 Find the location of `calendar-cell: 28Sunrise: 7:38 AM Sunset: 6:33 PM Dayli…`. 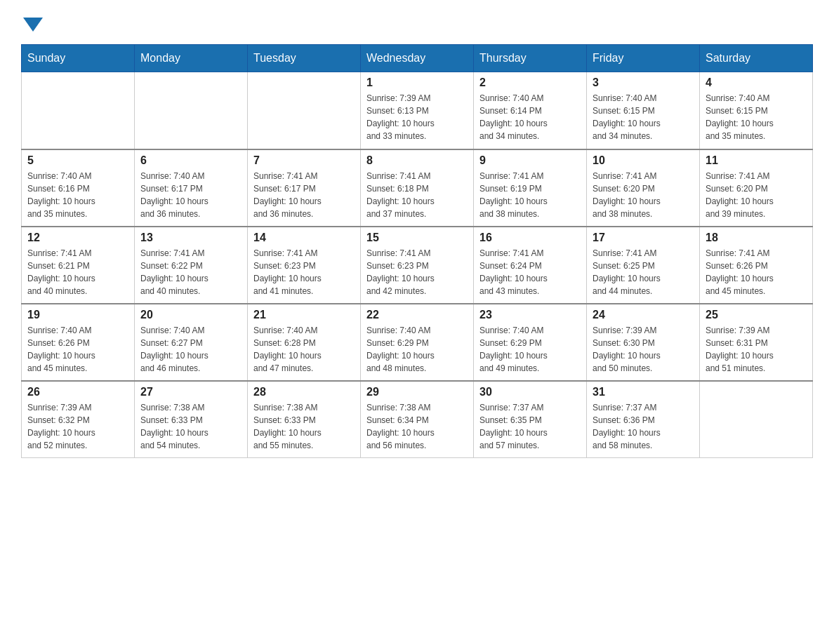

calendar-cell: 28Sunrise: 7:38 AM Sunset: 6:33 PM Dayli… is located at coordinates (305, 420).